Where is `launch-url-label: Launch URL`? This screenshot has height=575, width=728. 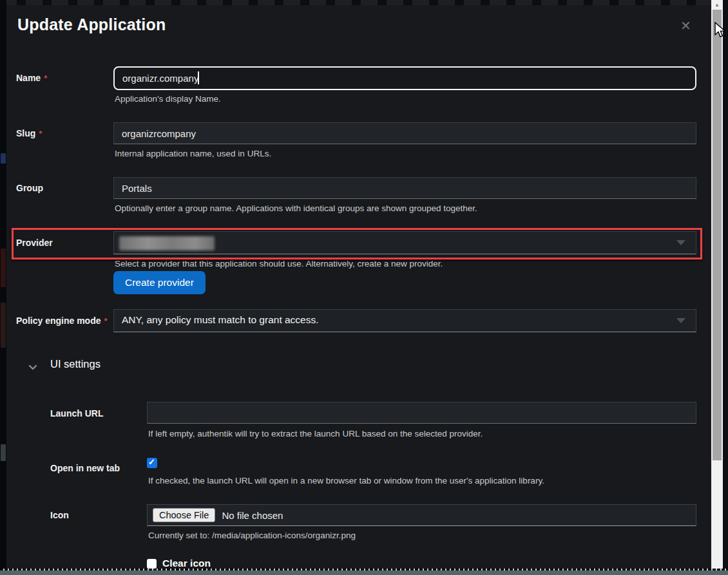
launch-url-label: Launch URL is located at coordinates (77, 413).